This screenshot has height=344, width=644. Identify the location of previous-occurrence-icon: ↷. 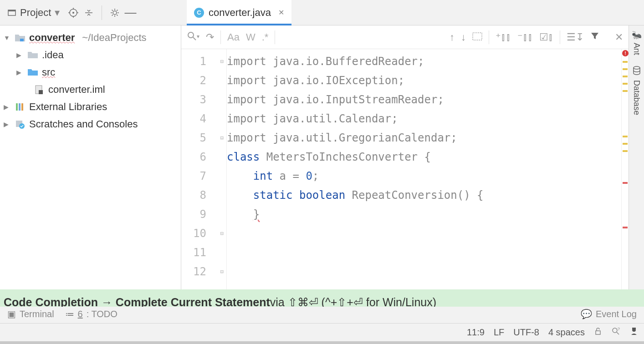
(210, 37).